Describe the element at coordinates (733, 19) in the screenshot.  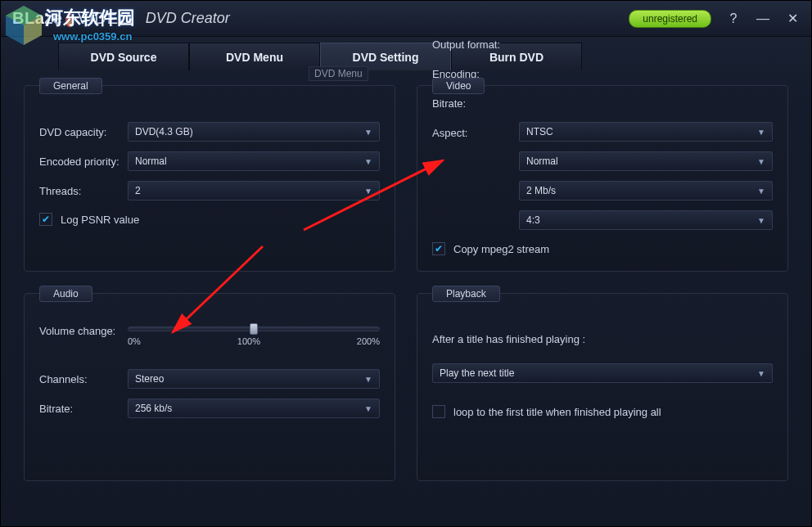
I see `help-button: ?` at that location.